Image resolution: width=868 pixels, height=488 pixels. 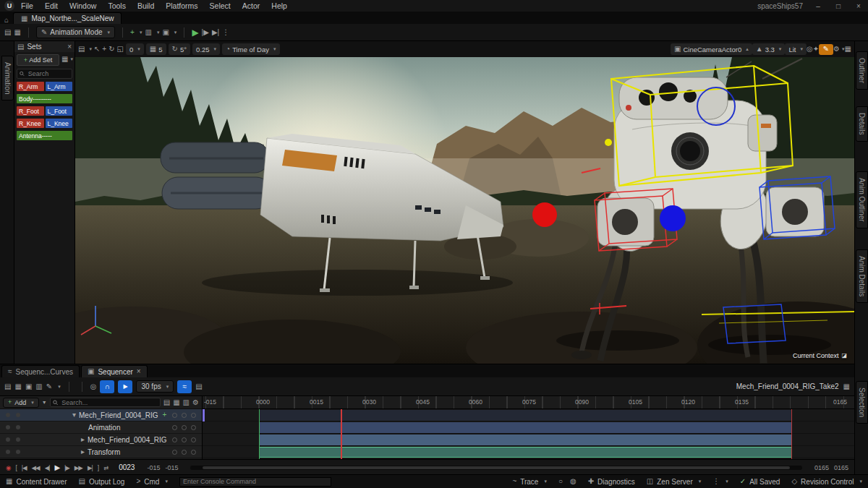 What do you see at coordinates (30, 123) in the screenshot?
I see `set-tag-r-knee: R_Knee` at bounding box center [30, 123].